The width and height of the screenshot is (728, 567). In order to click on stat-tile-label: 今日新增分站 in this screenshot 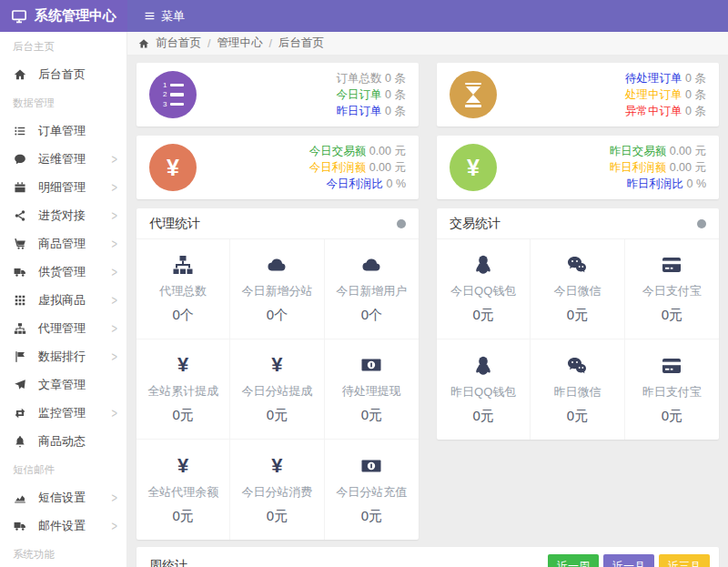, I will do `click(277, 291)`.